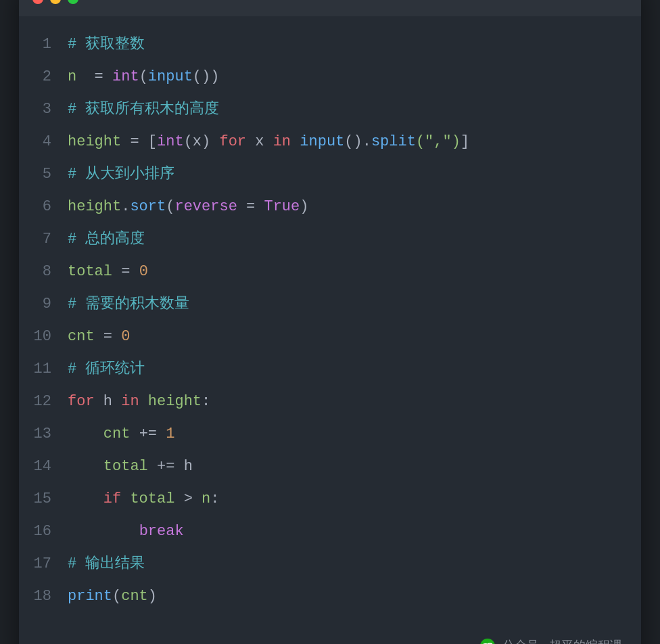  I want to click on code-line: 15 if total > n:, so click(330, 499).